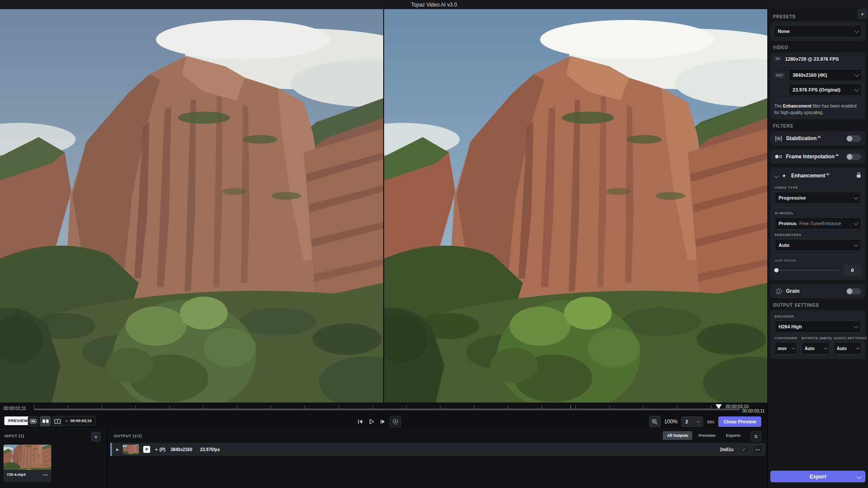 This screenshot has width=868, height=488. What do you see at coordinates (852, 270) in the screenshot?
I see `add-noise-value: 0` at bounding box center [852, 270].